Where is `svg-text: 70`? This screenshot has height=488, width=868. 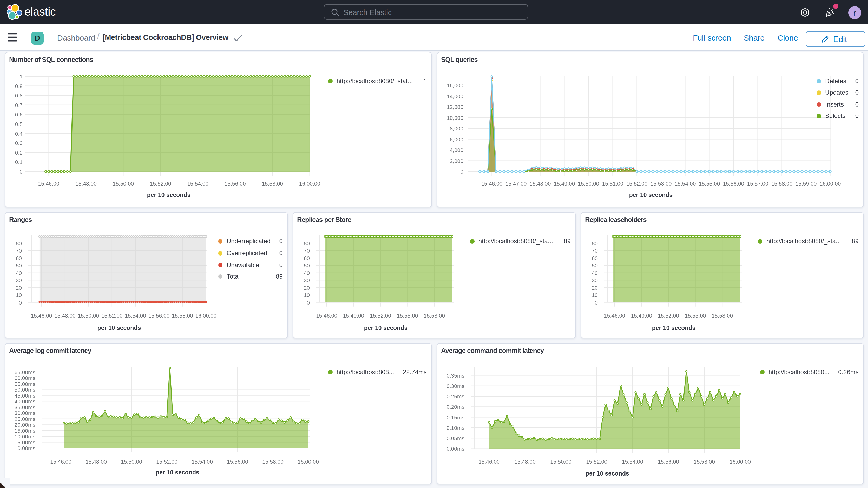 svg-text: 70 is located at coordinates (594, 250).